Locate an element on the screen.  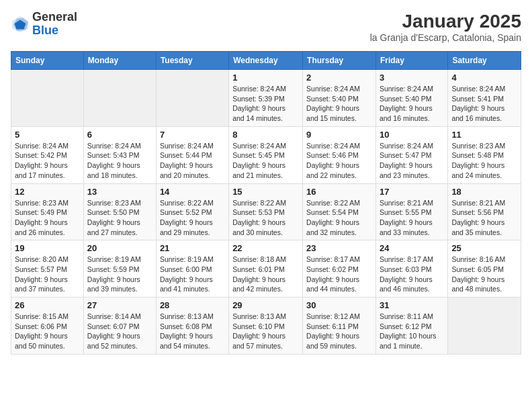
weekday-header: Monday is located at coordinates (120, 60).